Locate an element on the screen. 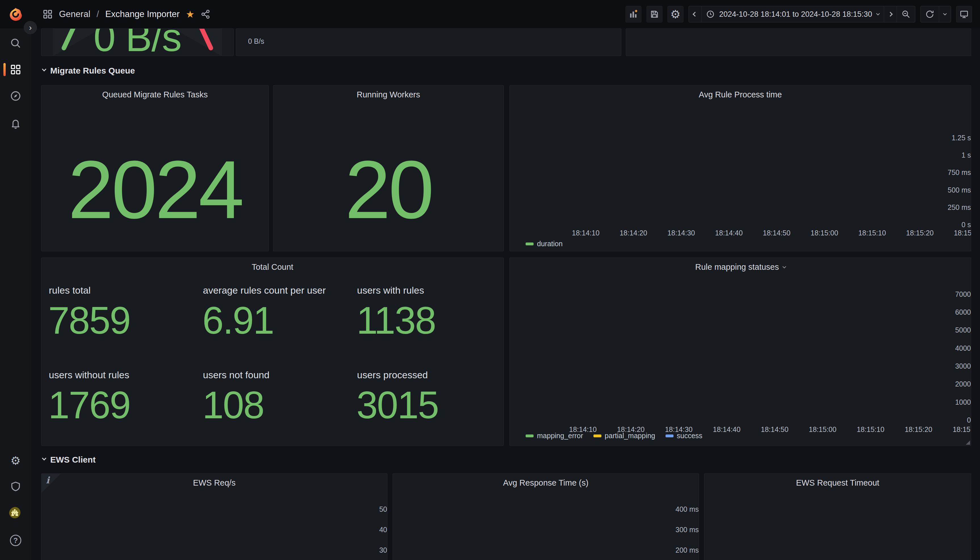 This screenshot has height=560, width=980. chevron-down-icon is located at coordinates (44, 458).